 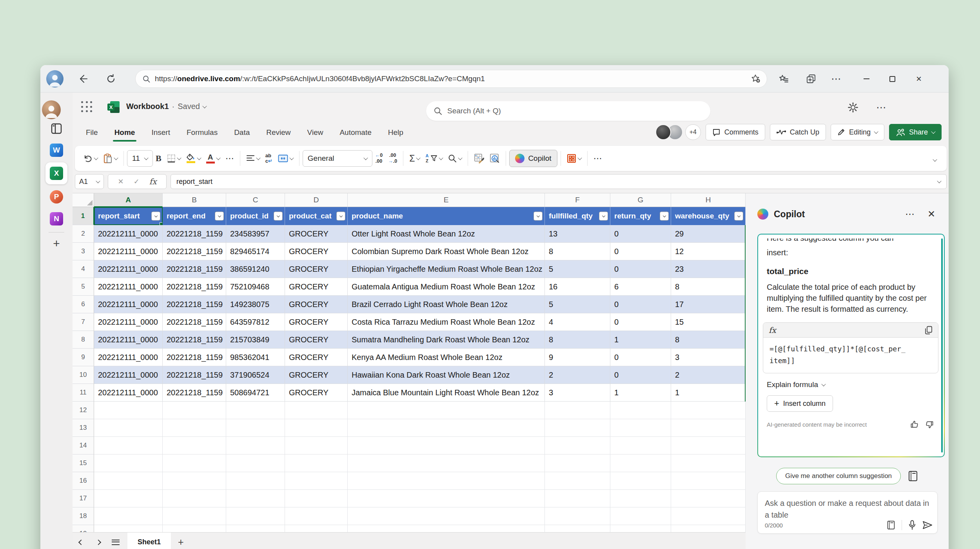 I want to click on prev-sheet-icon, so click(x=81, y=542).